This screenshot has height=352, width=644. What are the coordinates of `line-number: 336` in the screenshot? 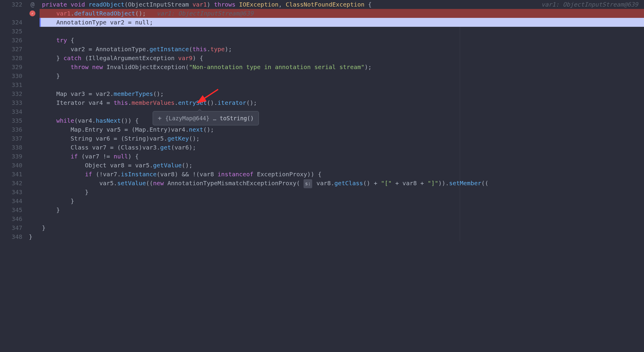 It's located at (11, 130).